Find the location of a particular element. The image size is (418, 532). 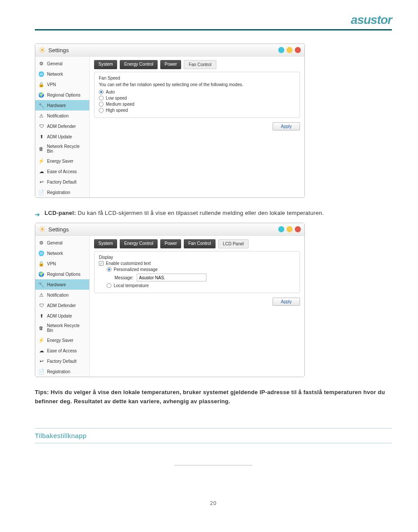

radio-high-speed: High speed is located at coordinates (197, 110).